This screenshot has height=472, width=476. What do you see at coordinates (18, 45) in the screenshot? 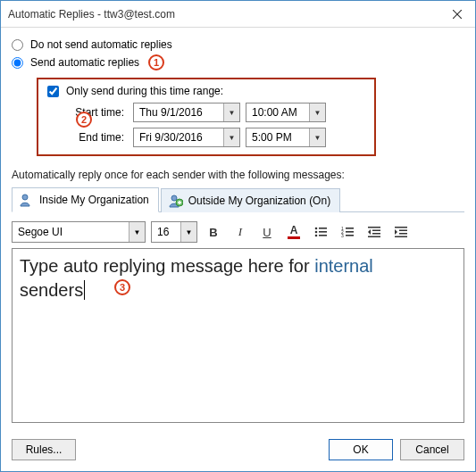
I see `radio-dont-send` at bounding box center [18, 45].